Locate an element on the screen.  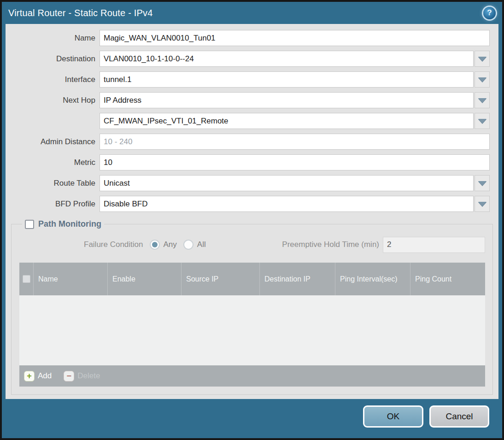
select-all-checkbox is located at coordinates (27, 279).